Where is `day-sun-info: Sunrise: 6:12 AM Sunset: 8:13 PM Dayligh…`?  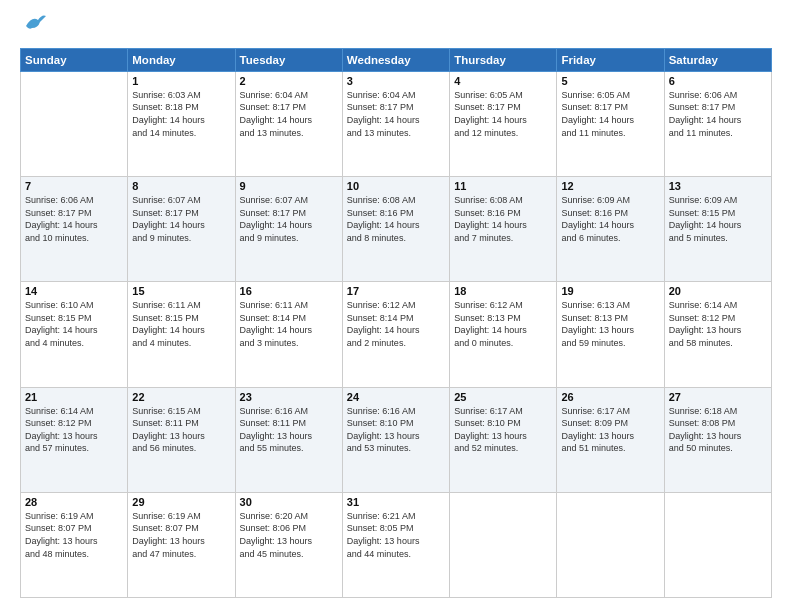
day-sun-info: Sunrise: 6:12 AM Sunset: 8:13 PM Dayligh… is located at coordinates (503, 324).